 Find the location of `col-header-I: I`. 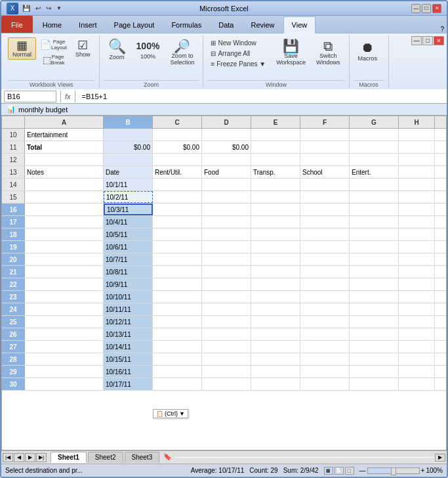

col-header-I: I is located at coordinates (441, 122).